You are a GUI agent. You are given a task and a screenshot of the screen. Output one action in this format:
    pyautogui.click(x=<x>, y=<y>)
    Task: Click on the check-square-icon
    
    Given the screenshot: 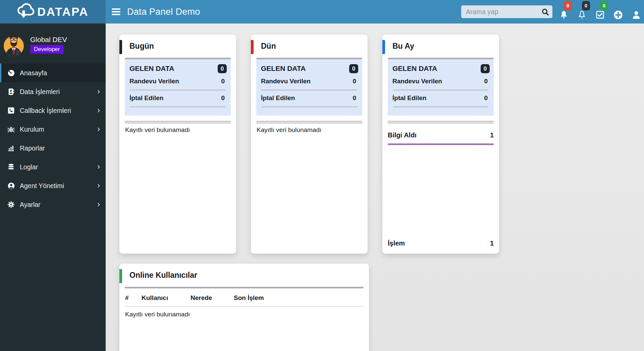 What is the action you would take?
    pyautogui.click(x=600, y=15)
    